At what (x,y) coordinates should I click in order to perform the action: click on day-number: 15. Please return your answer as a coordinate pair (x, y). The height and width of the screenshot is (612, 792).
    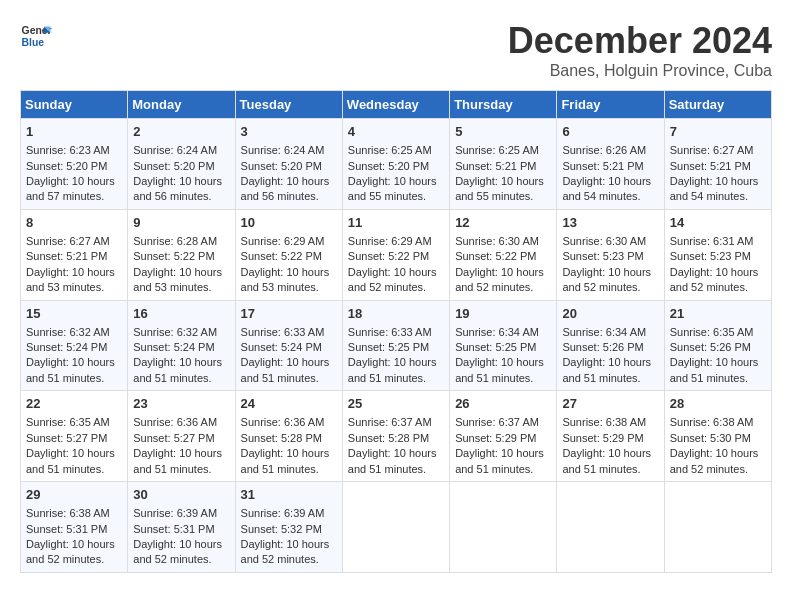
    Looking at the image, I should click on (74, 314).